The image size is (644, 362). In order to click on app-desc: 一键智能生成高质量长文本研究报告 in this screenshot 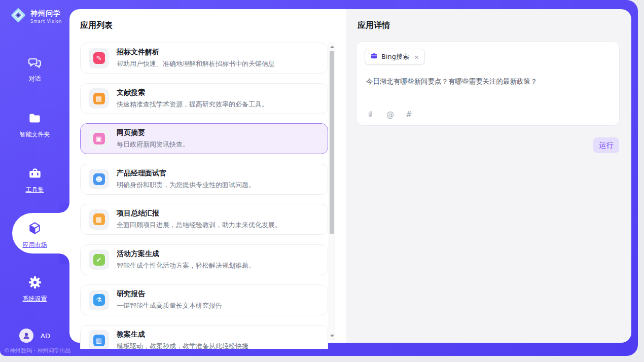, I will do `click(169, 306)`.